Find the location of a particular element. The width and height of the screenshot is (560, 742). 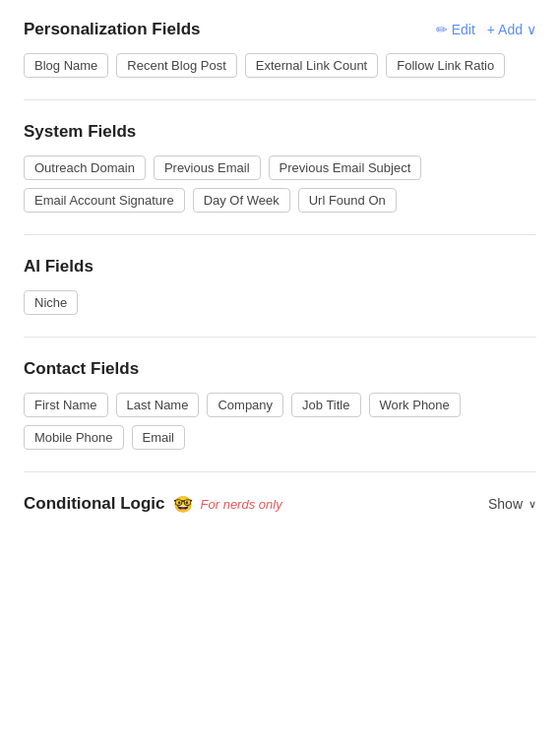

ai-header: AI Fields is located at coordinates (280, 267).